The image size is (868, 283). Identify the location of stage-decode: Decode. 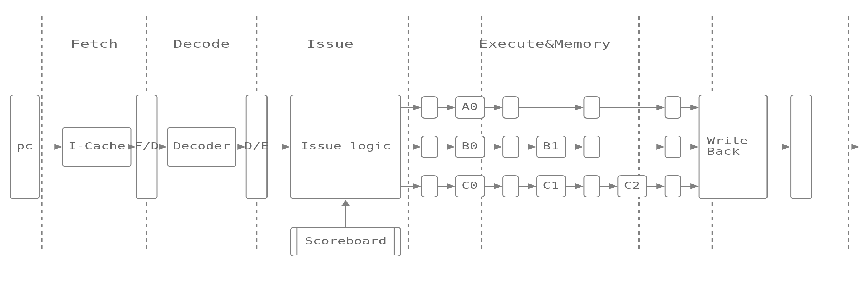
(202, 44).